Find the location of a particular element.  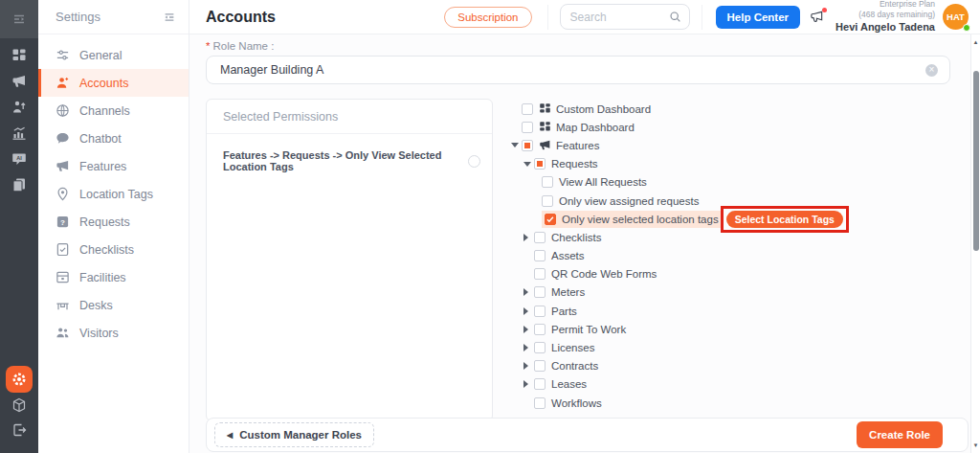

tree-checkbox-only-view-assigned-requests is located at coordinates (547, 201).